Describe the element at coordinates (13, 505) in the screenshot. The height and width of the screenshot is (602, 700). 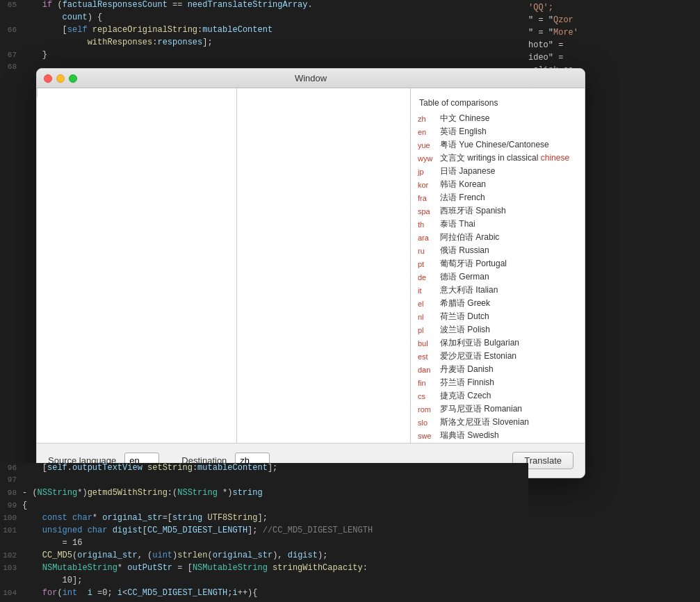
I see `line-number: 99` at that location.